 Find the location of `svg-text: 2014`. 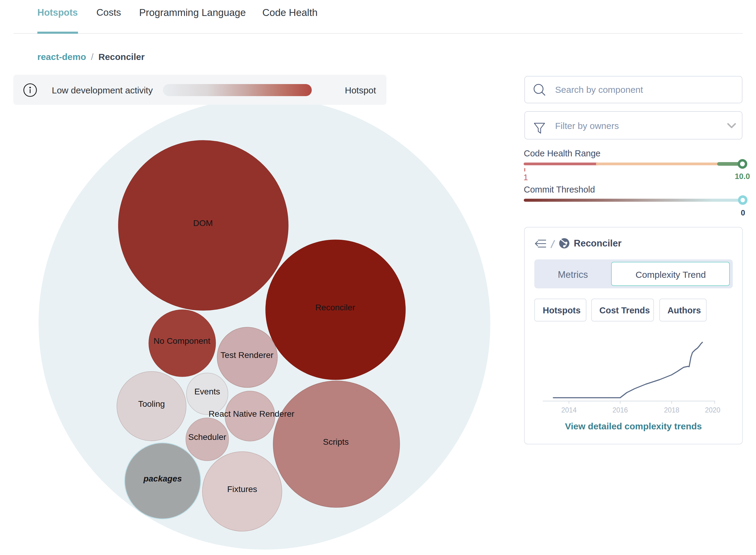

svg-text: 2014 is located at coordinates (569, 410).